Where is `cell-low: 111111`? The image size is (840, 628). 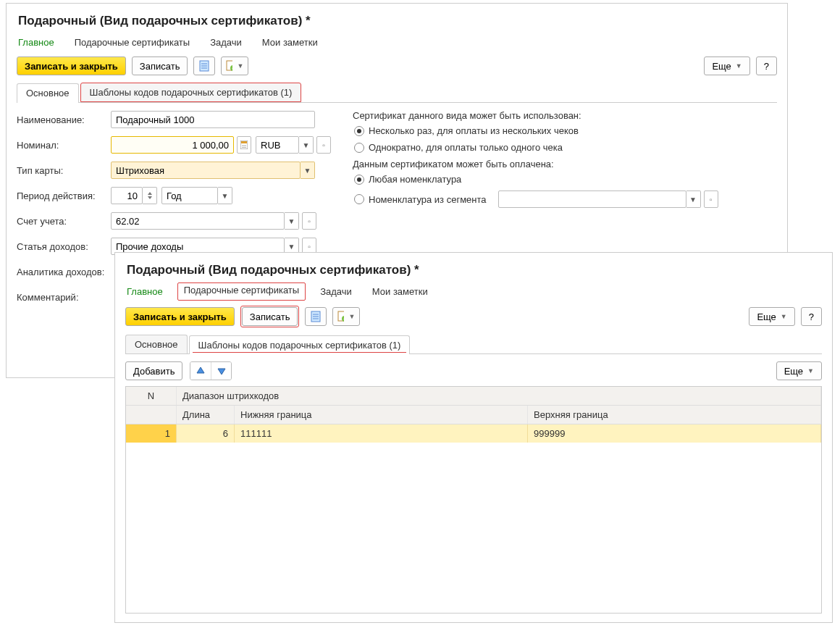
cell-low: 111111 is located at coordinates (381, 433).